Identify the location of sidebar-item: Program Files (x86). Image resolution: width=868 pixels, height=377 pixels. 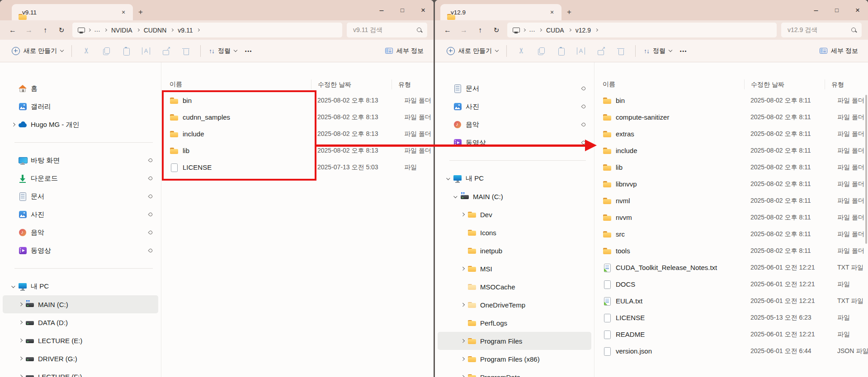
(514, 359).